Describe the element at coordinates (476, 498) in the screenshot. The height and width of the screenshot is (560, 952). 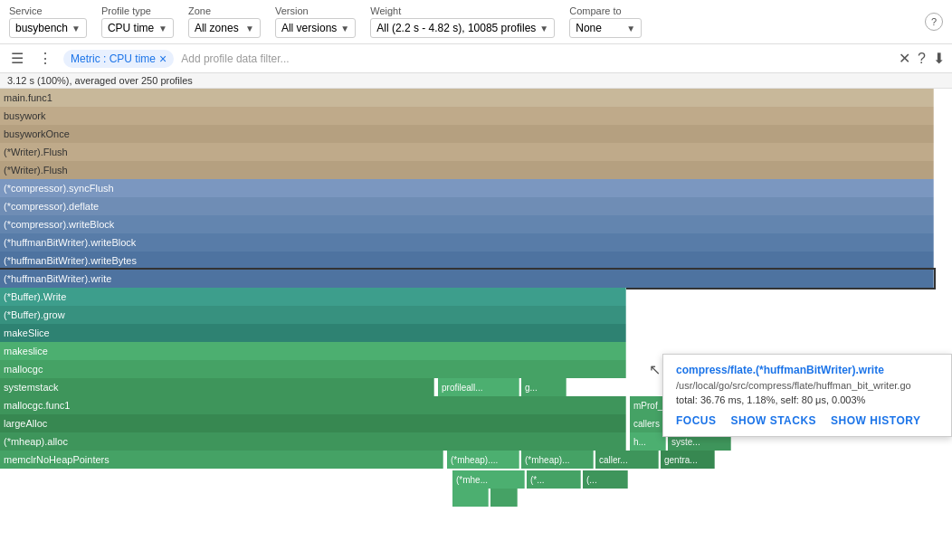
I see `table-row` at that location.